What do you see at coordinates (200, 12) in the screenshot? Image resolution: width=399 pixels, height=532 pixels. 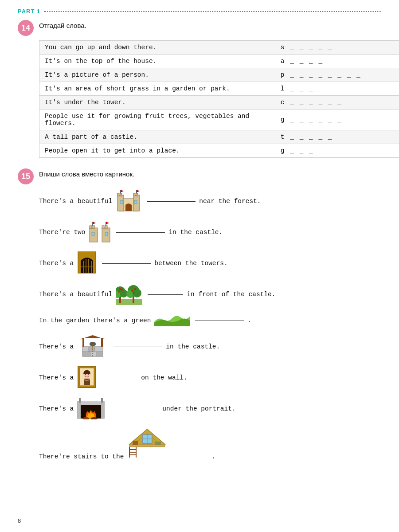 I see `part-header: PART 1` at bounding box center [200, 12].